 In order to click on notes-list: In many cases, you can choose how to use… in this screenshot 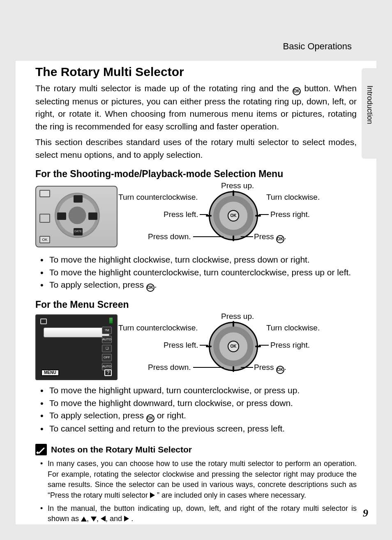, I will do `click(196, 492)`.